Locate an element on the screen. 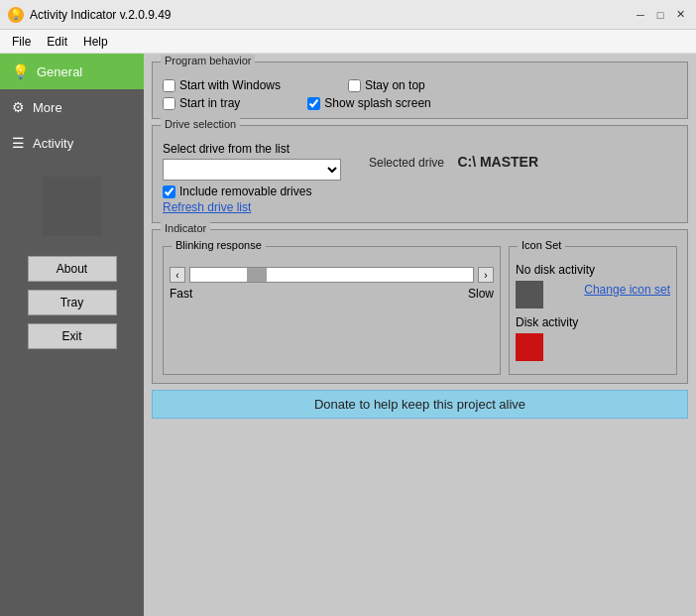 Image resolution: width=696 pixels, height=616 pixels. drive-selection-legend: Drive selection is located at coordinates (200, 124).